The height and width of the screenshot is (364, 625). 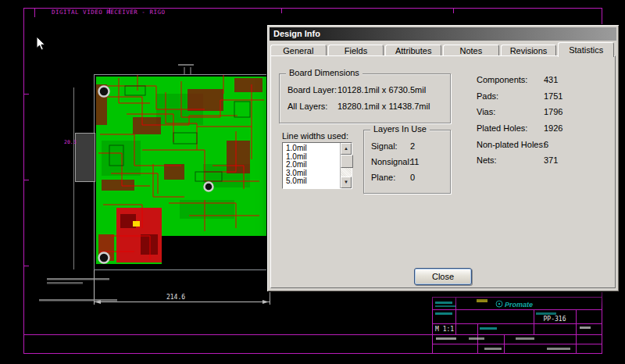 I want to click on tab-statistics: Statistics, so click(x=586, y=50).